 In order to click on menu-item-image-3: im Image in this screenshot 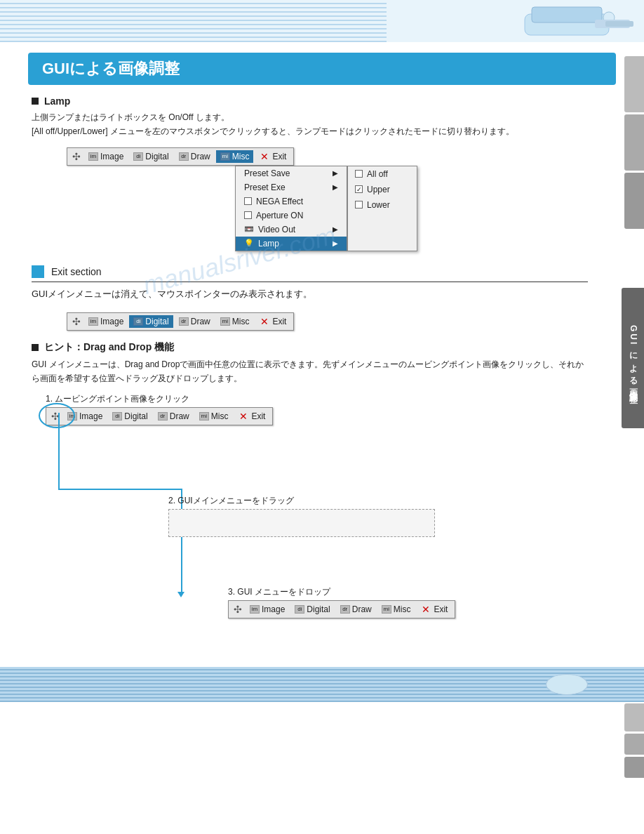, I will do `click(85, 416)`.